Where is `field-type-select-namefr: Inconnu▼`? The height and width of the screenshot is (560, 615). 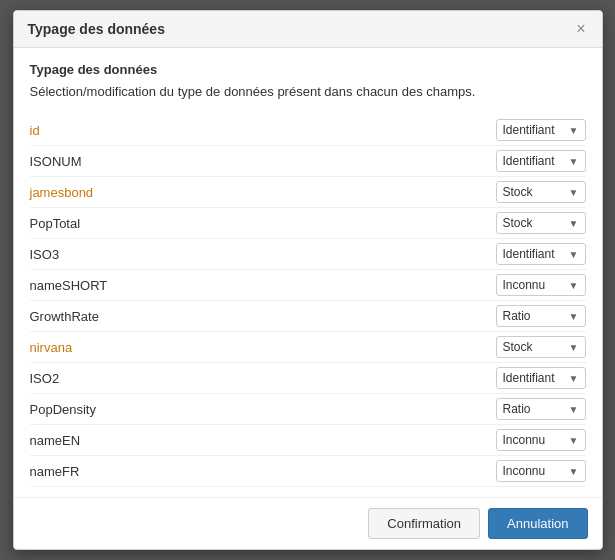 field-type-select-namefr: Inconnu▼ is located at coordinates (541, 471).